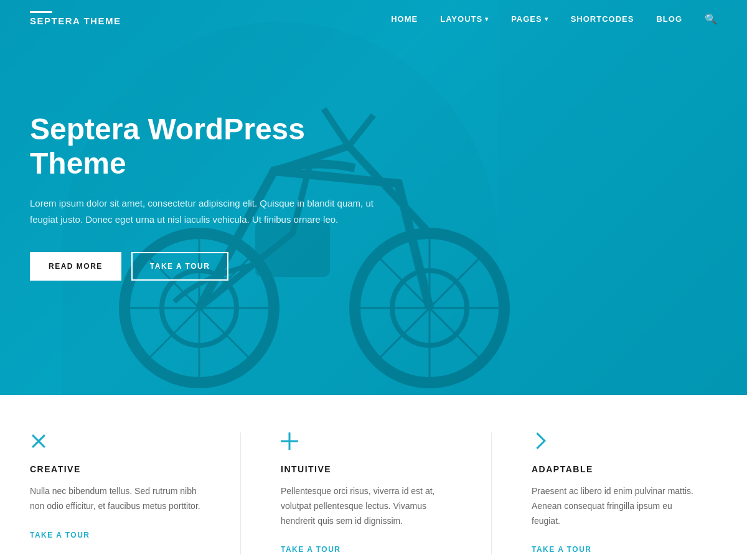 This screenshot has height=560, width=747. What do you see at coordinates (115, 499) in the screenshot?
I see `creative-desc: Nulla nec bibendum tellus. Sed rutrum ni…` at bounding box center [115, 499].